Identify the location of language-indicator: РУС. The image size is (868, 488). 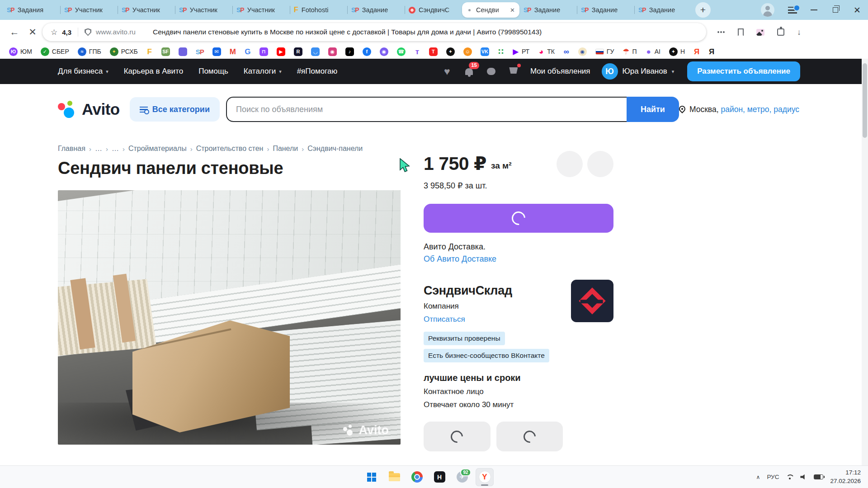
(773, 477).